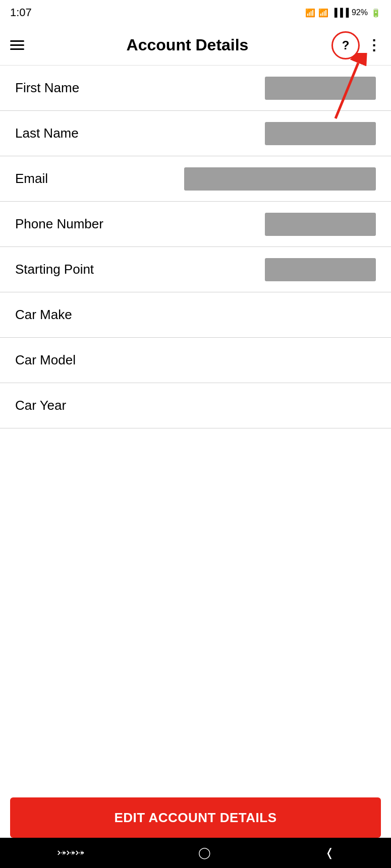  Describe the element at coordinates (320, 270) in the screenshot. I see `starting-point-value` at that location.